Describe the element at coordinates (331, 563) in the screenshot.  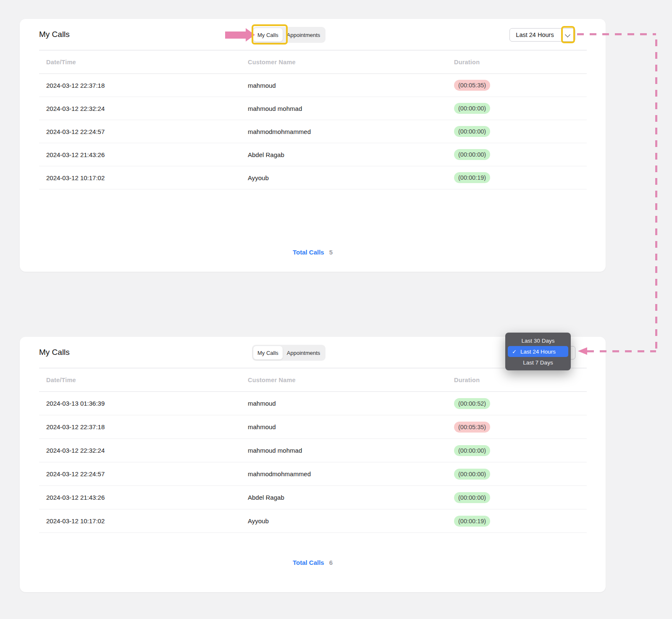
I see `total-calls-value: 6` at that location.